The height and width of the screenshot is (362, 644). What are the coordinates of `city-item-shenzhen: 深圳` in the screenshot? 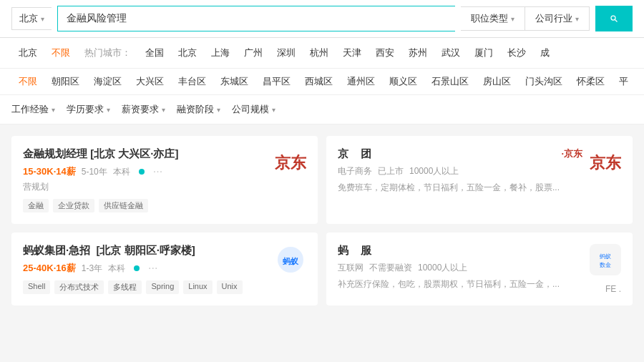 It's located at (286, 53).